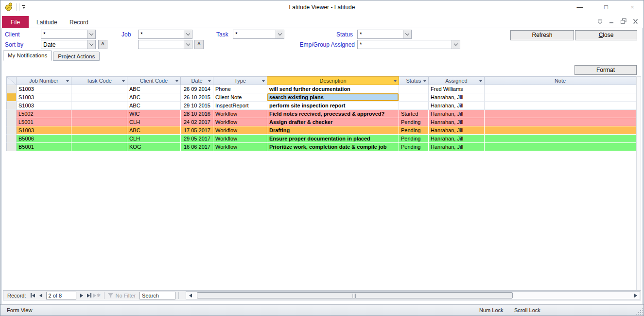 The width and height of the screenshot is (644, 316). What do you see at coordinates (240, 89) in the screenshot?
I see `cell-type: Phone` at bounding box center [240, 89].